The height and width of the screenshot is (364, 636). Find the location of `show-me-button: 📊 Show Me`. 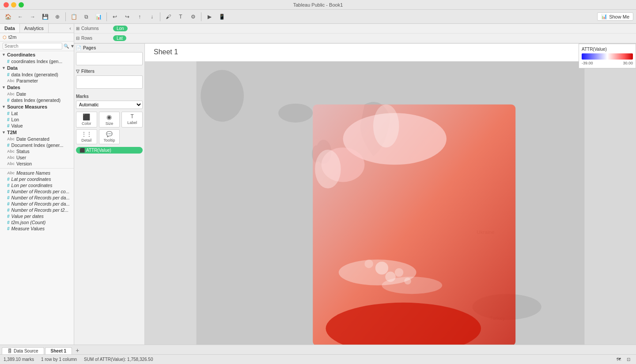

show-me-button: 📊 Show Me is located at coordinates (615, 17).